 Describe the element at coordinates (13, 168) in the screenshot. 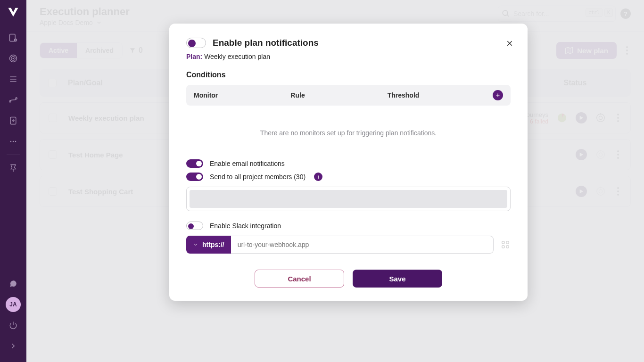

I see `nav-pin` at that location.